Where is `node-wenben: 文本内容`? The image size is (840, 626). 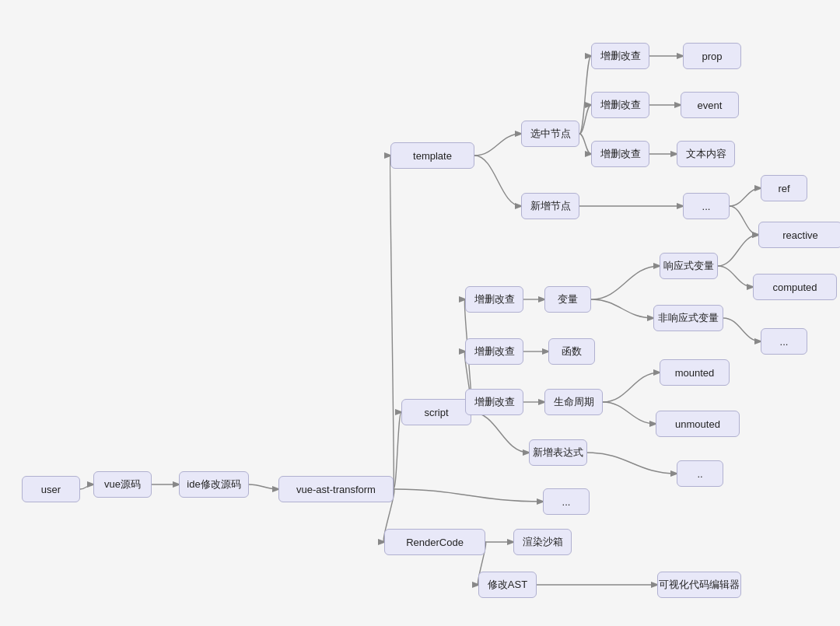 node-wenben: 文本内容 is located at coordinates (706, 154).